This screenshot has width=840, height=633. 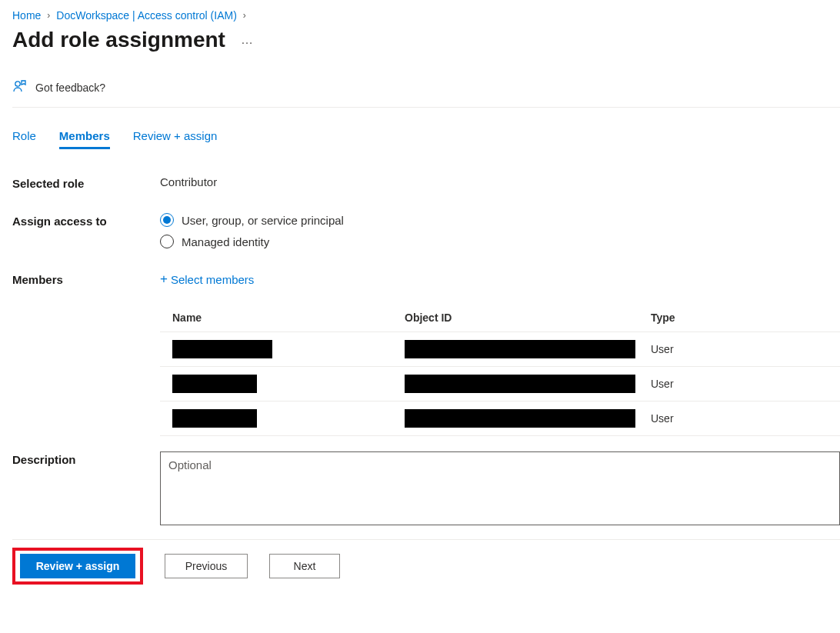 I want to click on feedback-label: Got feedback?, so click(x=71, y=88).